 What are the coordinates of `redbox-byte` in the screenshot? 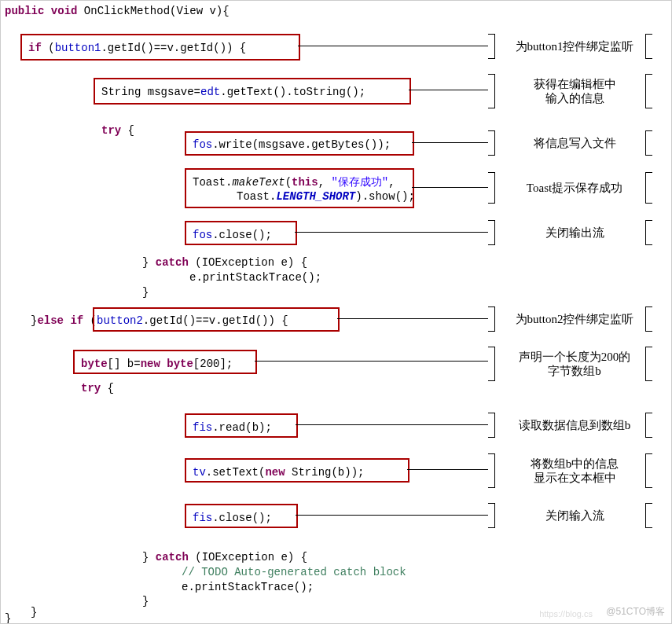 It's located at (165, 362).